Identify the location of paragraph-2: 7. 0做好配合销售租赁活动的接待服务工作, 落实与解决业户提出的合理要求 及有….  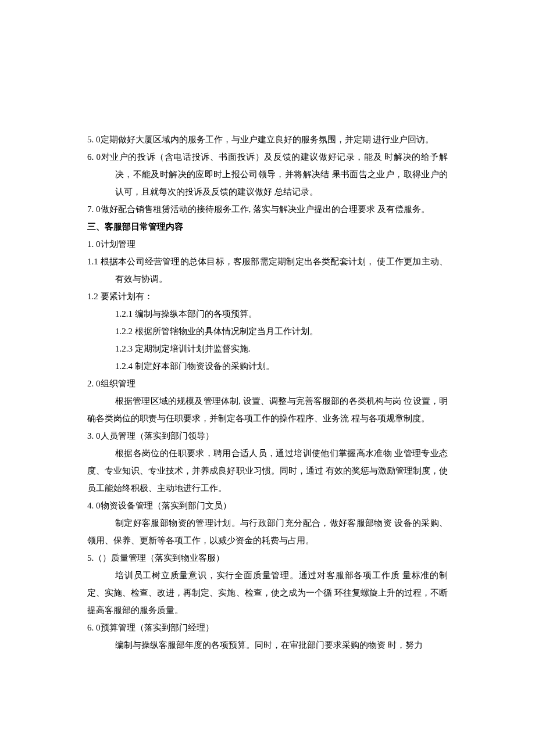
(268, 209).